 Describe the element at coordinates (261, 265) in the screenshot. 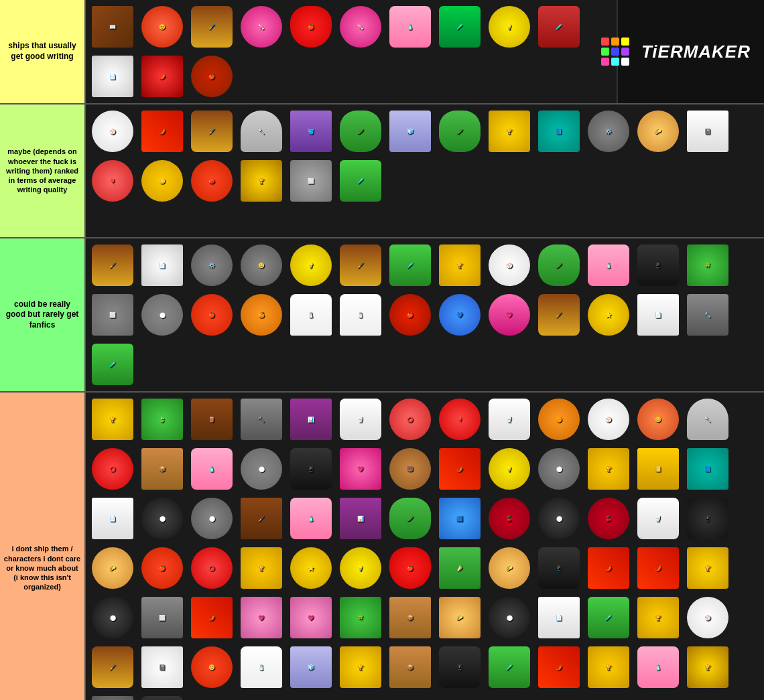

I see `list-item: 😐` at that location.